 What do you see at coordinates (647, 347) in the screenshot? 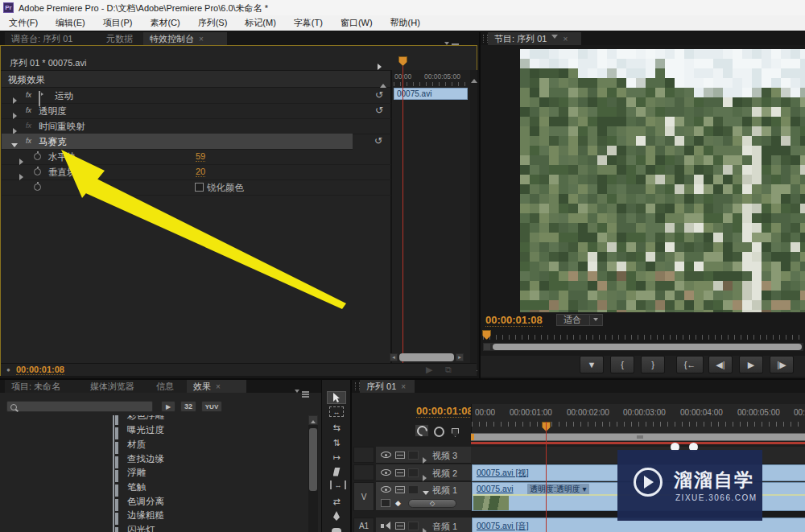
I see `program-scrollbar-thumb` at bounding box center [647, 347].